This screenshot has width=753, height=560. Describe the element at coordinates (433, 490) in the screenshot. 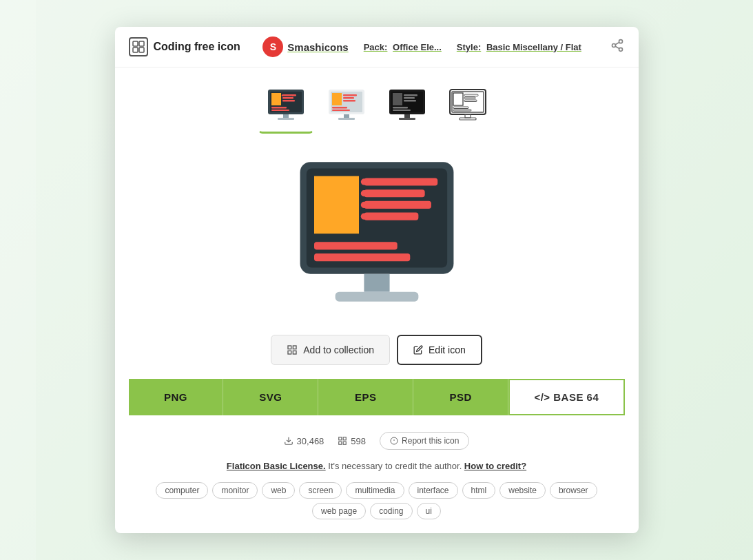

I see `tag-interface: interface` at that location.